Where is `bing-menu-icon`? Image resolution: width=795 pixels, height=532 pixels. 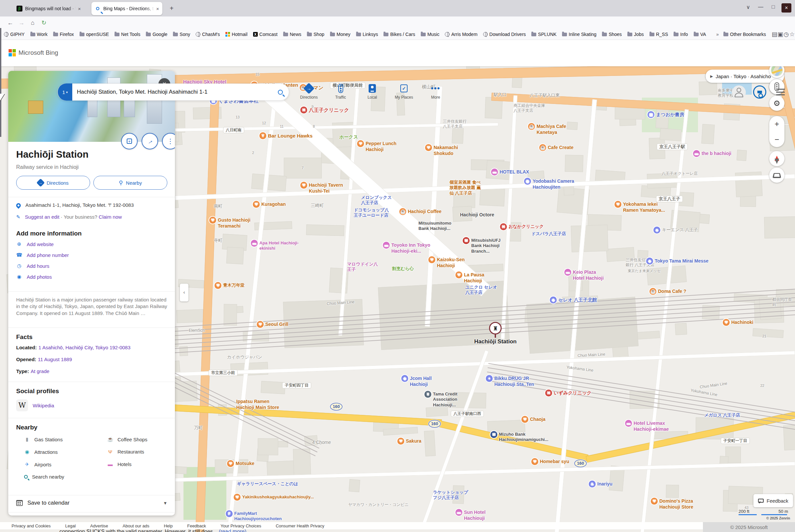
bing-menu-icon is located at coordinates (781, 92).